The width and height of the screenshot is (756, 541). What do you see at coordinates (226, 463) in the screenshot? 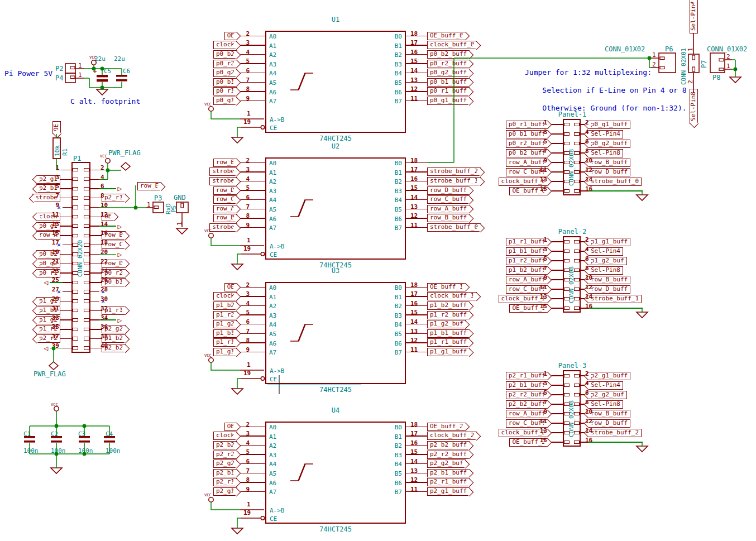
I see `net-label: p2_g2` at bounding box center [226, 463].